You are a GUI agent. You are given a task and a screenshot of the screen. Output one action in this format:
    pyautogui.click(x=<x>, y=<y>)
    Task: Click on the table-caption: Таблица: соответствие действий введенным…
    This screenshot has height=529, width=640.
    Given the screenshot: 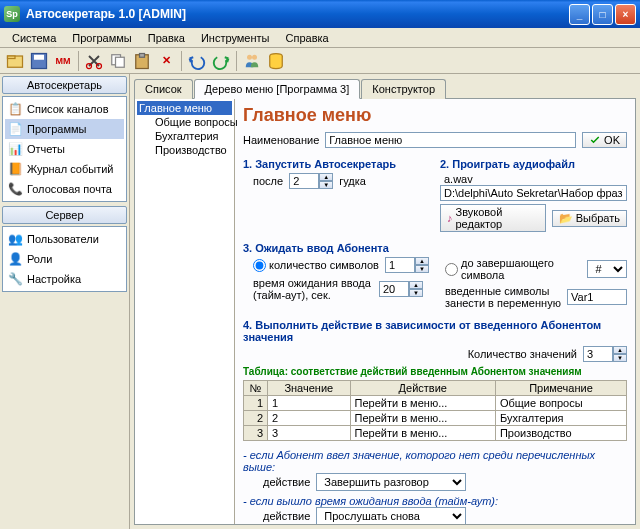 What is the action you would take?
    pyautogui.click(x=435, y=372)
    